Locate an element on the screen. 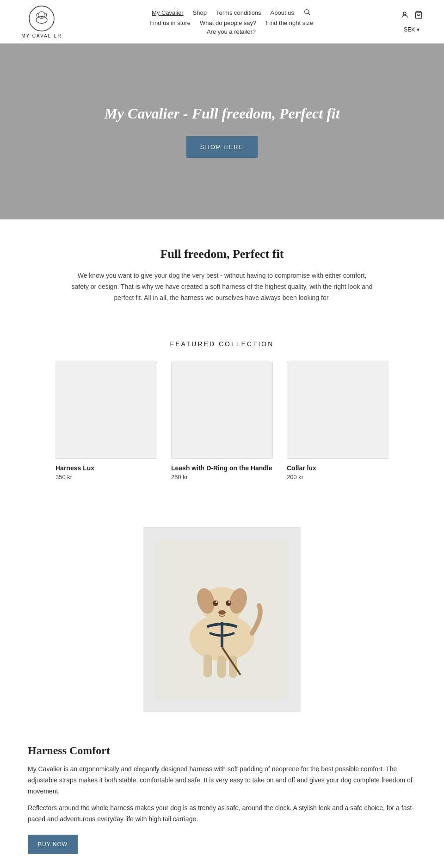  featured-title: FEATURED COLLECTION is located at coordinates (222, 344).